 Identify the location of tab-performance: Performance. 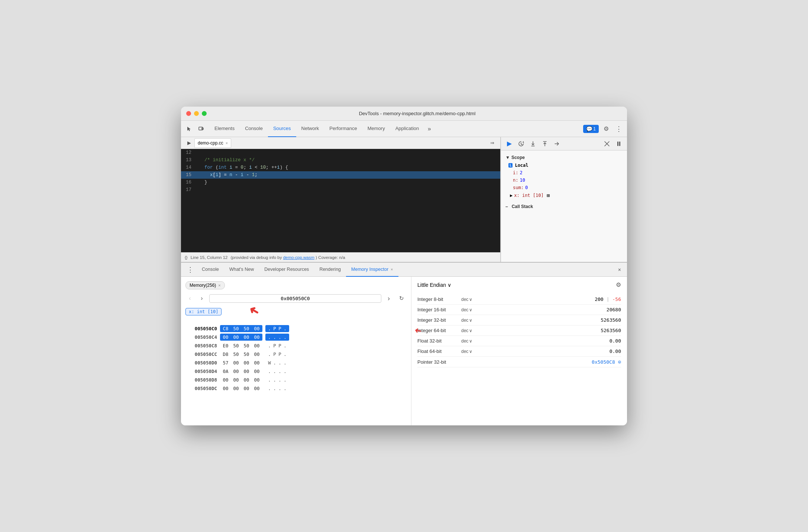
(343, 129).